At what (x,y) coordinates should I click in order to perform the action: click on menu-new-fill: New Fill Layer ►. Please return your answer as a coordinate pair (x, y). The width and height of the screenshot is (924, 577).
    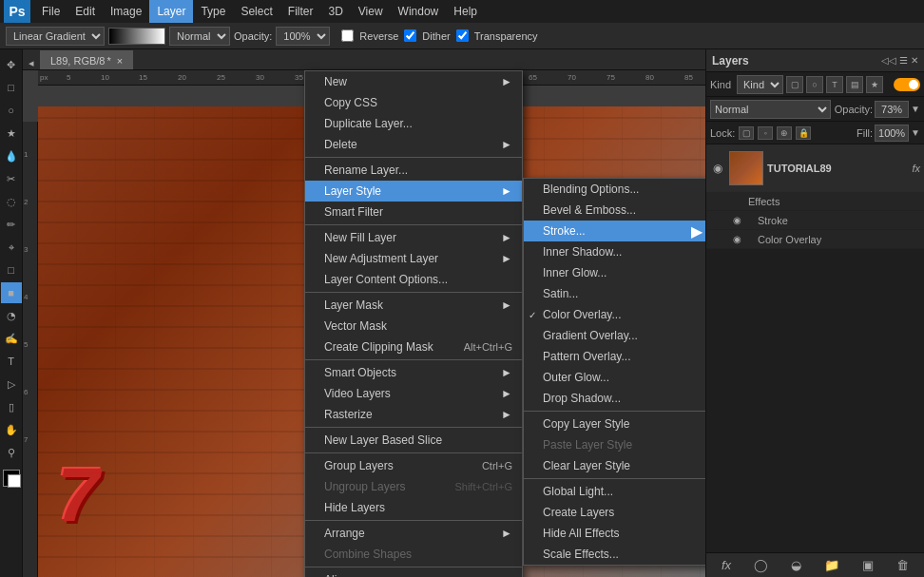
    Looking at the image, I should click on (414, 238).